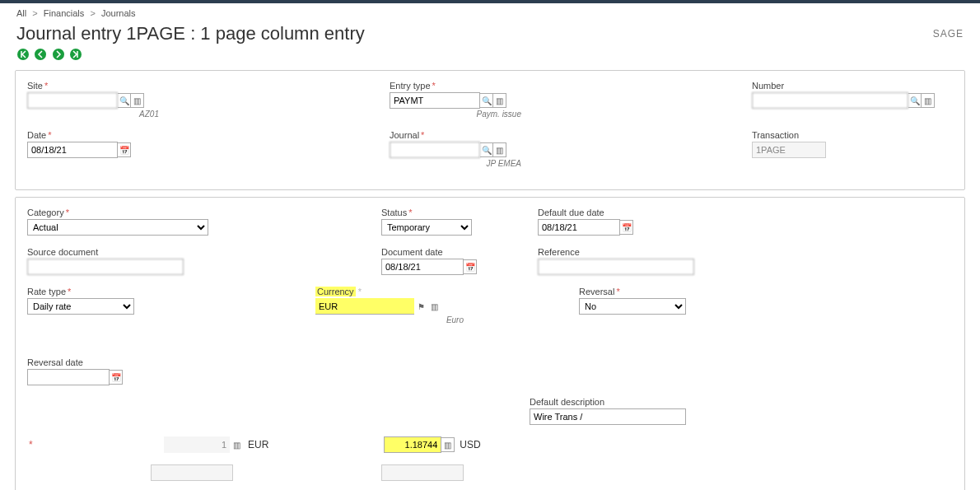 Image resolution: width=980 pixels, height=490 pixels. Describe the element at coordinates (119, 13) in the screenshot. I see `breadcrumb-journals: Journals` at that location.